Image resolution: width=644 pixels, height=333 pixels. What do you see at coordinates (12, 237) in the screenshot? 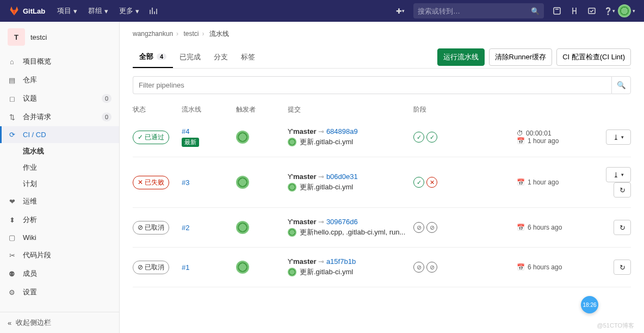
I see `wiki-icon: ▢` at bounding box center [12, 237].